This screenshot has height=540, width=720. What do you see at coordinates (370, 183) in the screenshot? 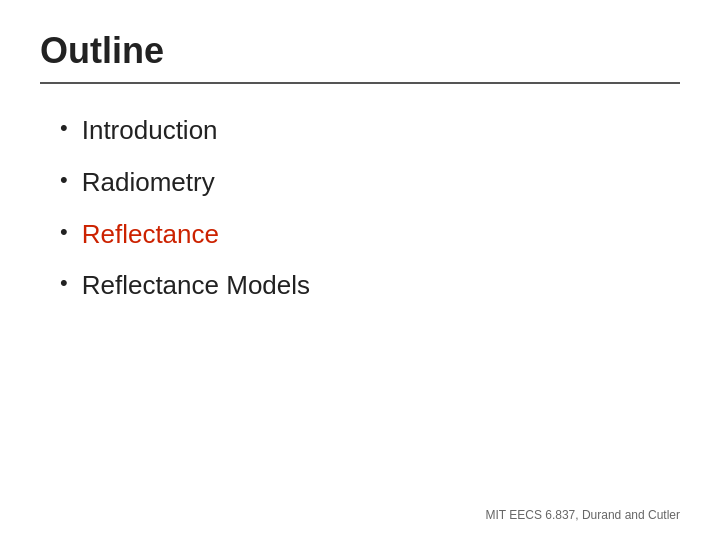
I see `list-item: • Radiometry` at bounding box center [370, 183].